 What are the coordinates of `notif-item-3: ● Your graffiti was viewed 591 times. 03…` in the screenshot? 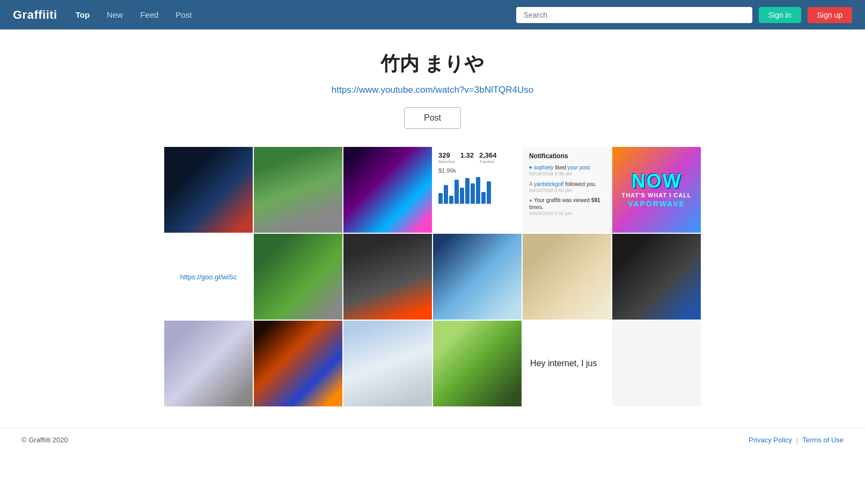 It's located at (567, 207).